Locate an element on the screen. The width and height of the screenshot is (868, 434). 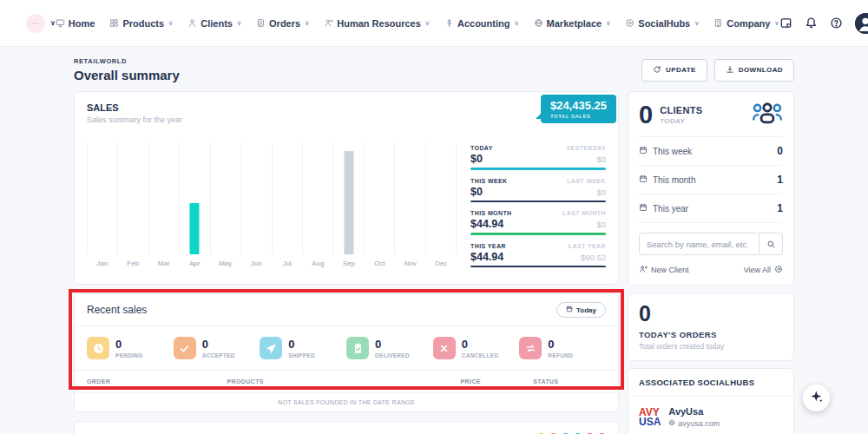
clients-label: CLIENTS is located at coordinates (681, 110).